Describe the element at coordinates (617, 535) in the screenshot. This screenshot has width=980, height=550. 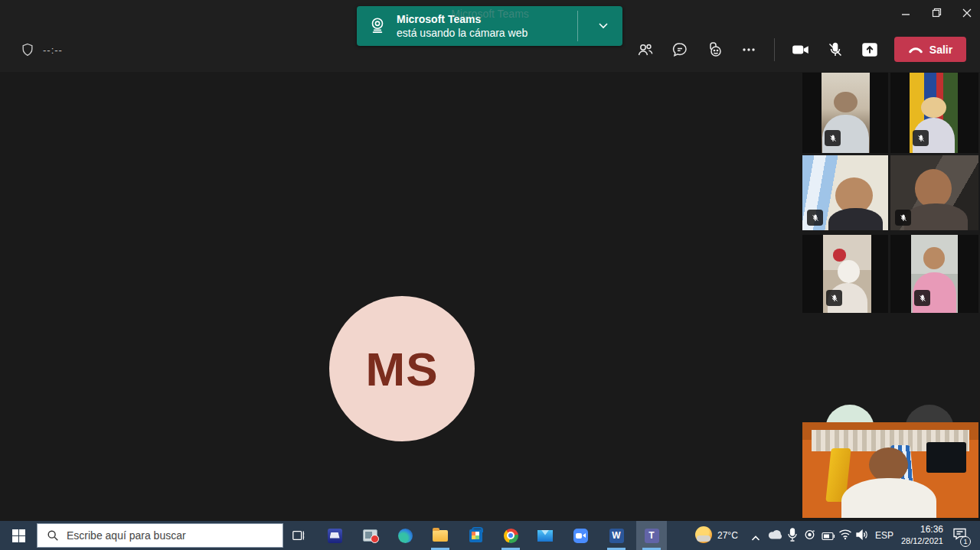
I see `word-icon: W` at that location.